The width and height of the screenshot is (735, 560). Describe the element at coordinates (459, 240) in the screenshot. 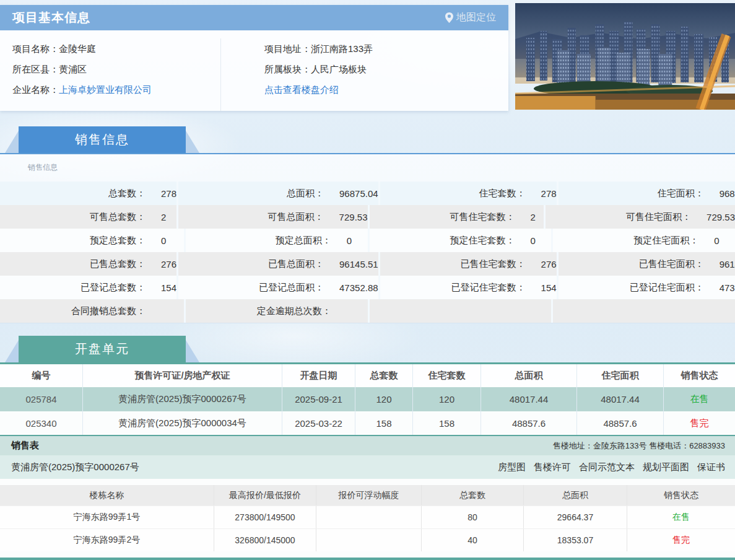

I see `si-cell: 预定住宅套数：0` at that location.